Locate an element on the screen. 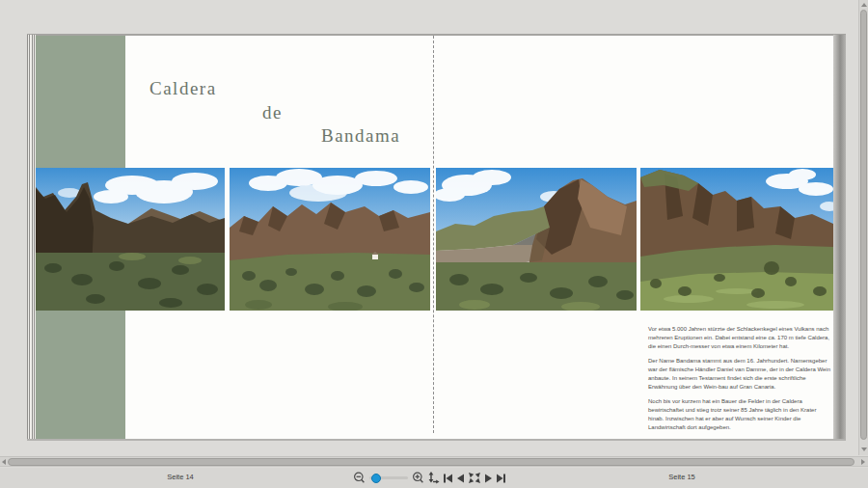 The image size is (868, 488). vertical-scrollbar-thumb is located at coordinates (864, 225).